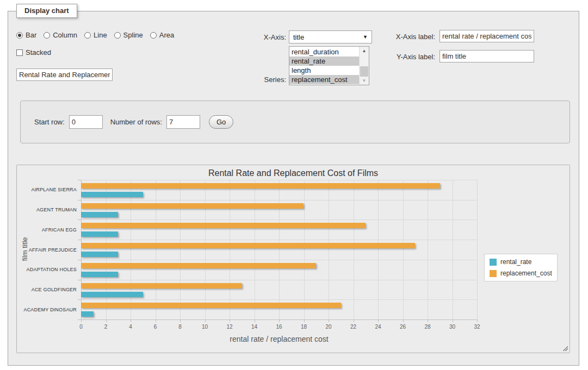 This screenshot has height=370, width=588. I want to click on series-listbox-label: Series:, so click(267, 79).